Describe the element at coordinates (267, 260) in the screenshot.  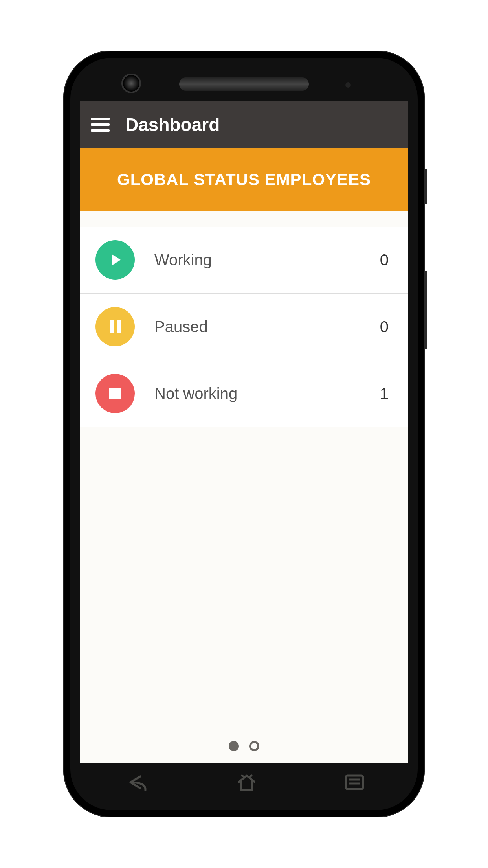
I see `status-label: Working` at that location.